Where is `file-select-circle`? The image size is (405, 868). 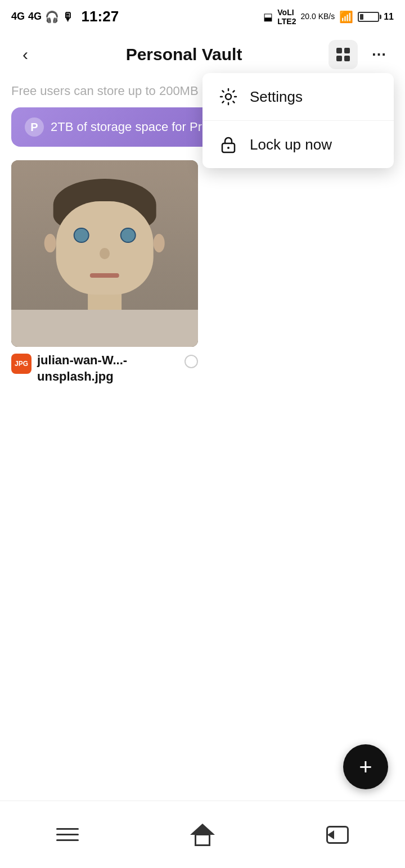
file-select-circle is located at coordinates (191, 361).